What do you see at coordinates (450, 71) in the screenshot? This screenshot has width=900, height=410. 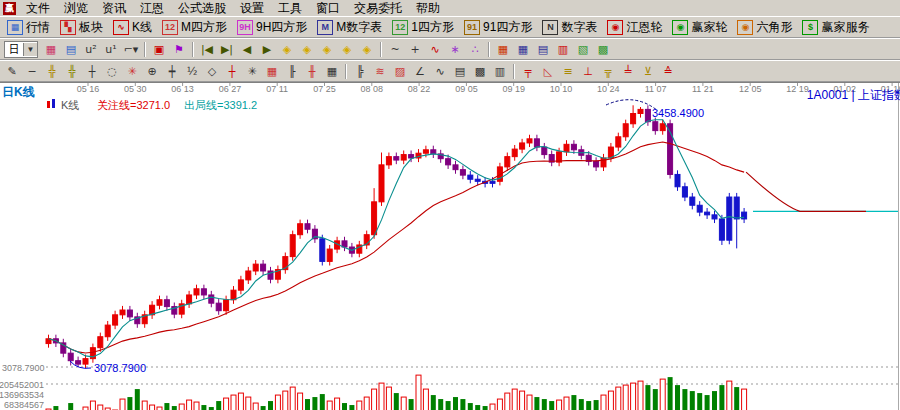 I see `drawing-toolbar: ✎─╬╬┼◌✳⊕┿½◇┼✳▦╟╫▦╠≋▨∠∿▤▩▥╤◺≡⊥╦╧⊻≙` at bounding box center [450, 71].